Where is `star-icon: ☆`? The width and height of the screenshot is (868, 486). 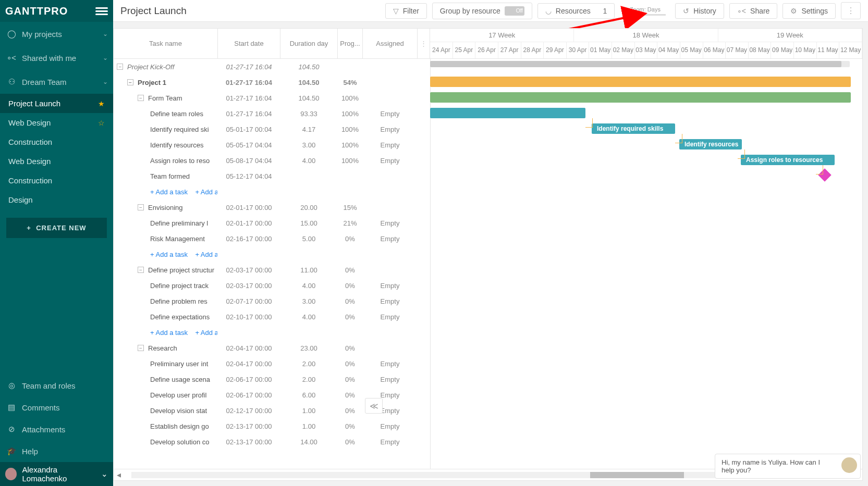
star-icon: ☆ is located at coordinates (101, 123).